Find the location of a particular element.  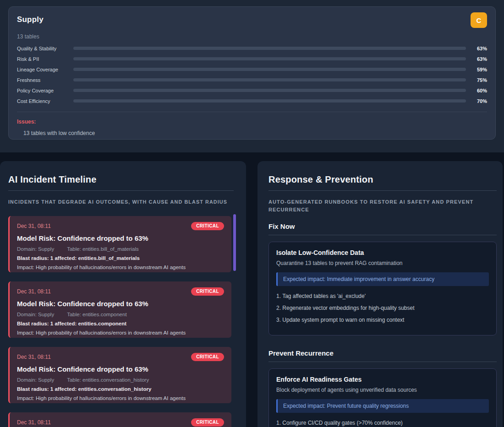

runbook-description: Block deployment of agents using unverif… is located at coordinates (383, 390).